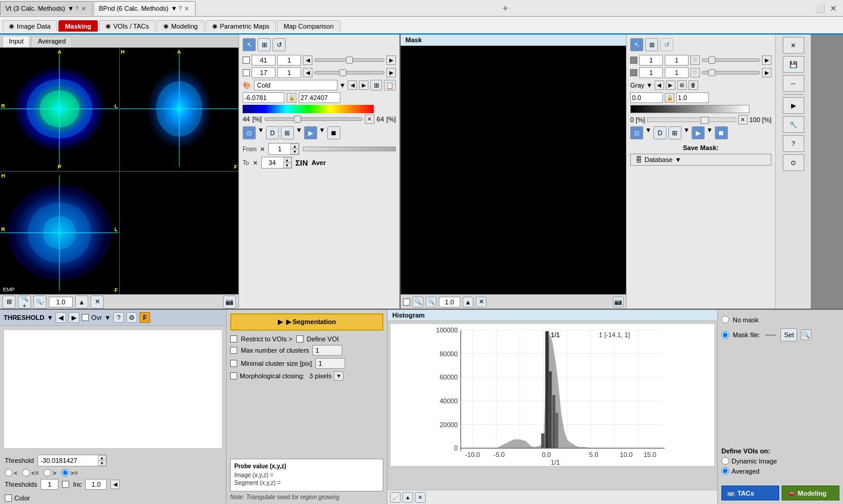 Image resolution: width=843 pixels, height=504 pixels. I want to click on hist-tool3: ✕, so click(420, 497).